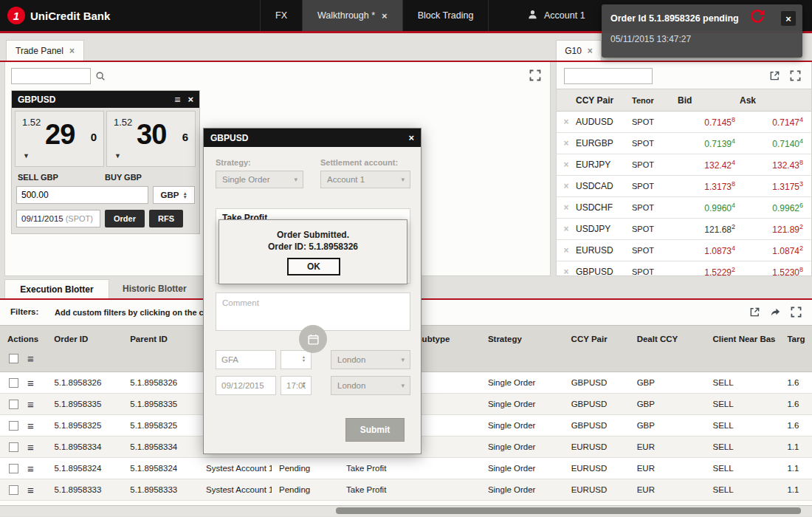 Image resolution: width=812 pixels, height=517 pixels. Describe the element at coordinates (774, 208) in the screenshot. I see `ask-price: 0.99626` at that location.